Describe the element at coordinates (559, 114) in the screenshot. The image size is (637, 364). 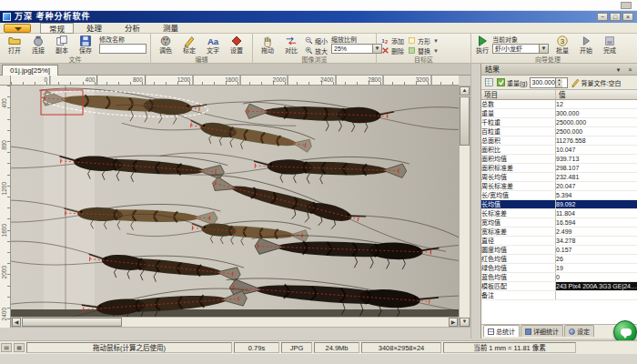
I see `table-row-重量: 重量300.000` at that location.